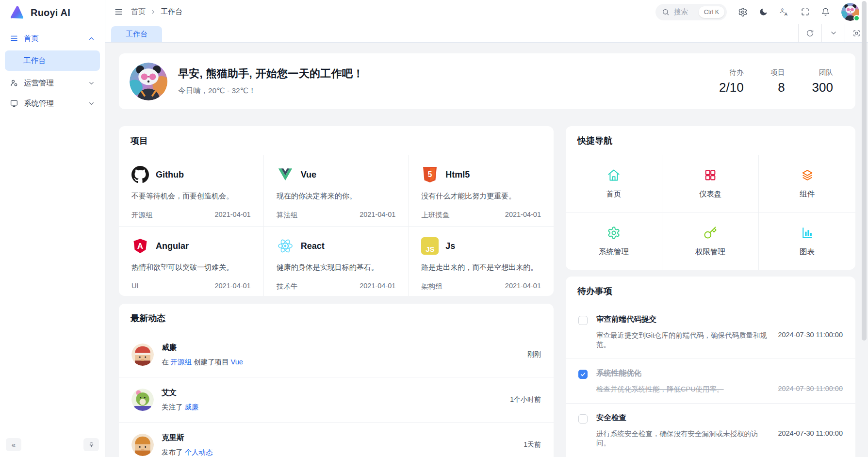  What do you see at coordinates (710, 175) in the screenshot?
I see `dashboard-icon` at bounding box center [710, 175].